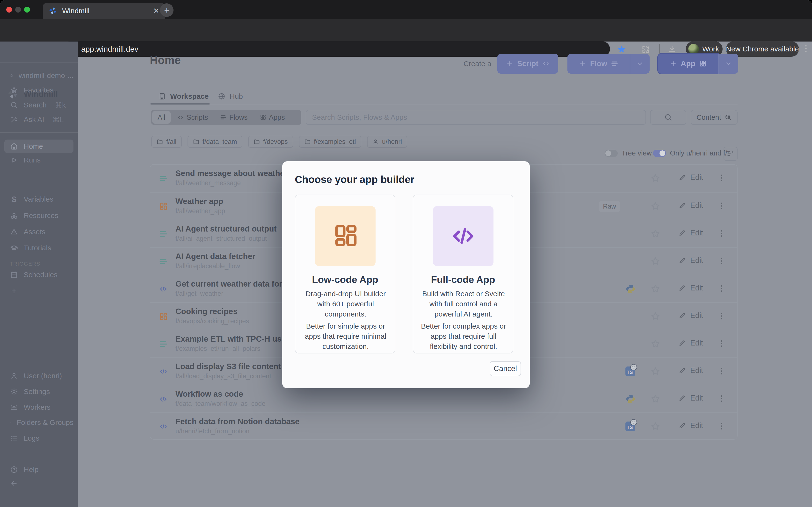 This screenshot has height=507, width=812. I want to click on sidebar-item-favorites: Favorites, so click(39, 90).